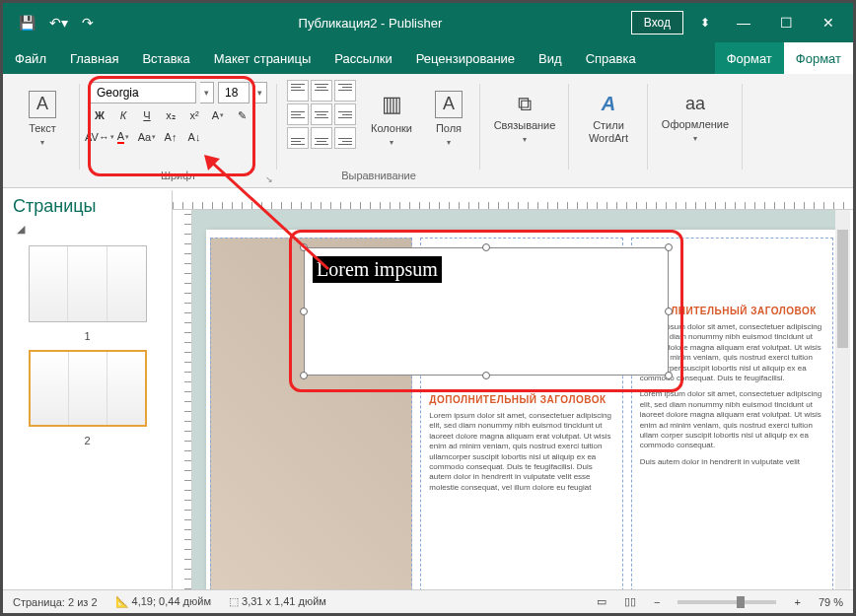 The width and height of the screenshot is (856, 616). Describe the element at coordinates (695, 104) in the screenshot. I see `typography-icon: аа` at that location.